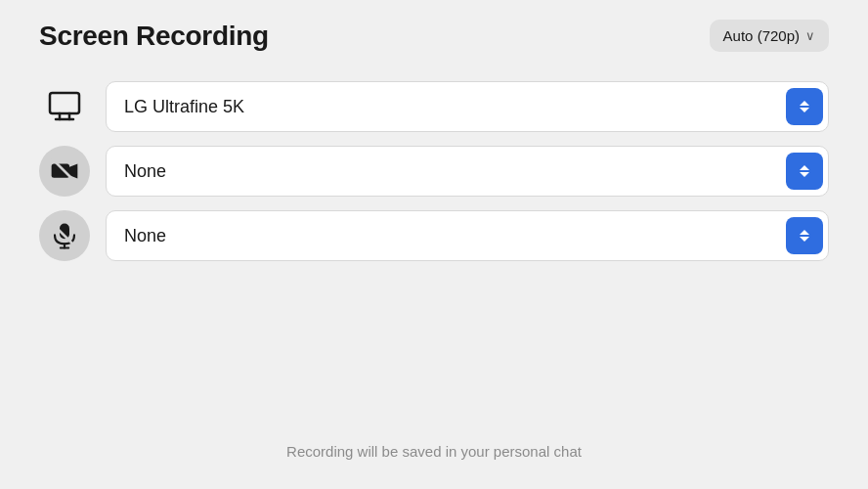 This screenshot has width=868, height=489. Describe the element at coordinates (467, 236) in the screenshot. I see `microphone-select-wrapper: None` at that location.